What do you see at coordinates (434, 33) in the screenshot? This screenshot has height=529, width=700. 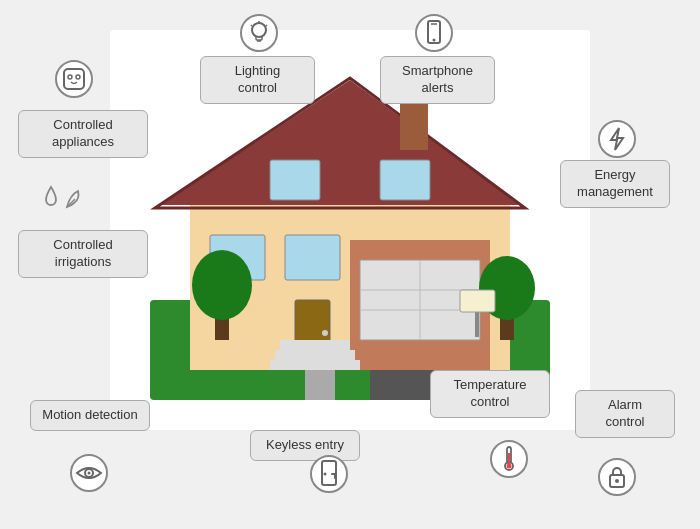 I see `smartphone-icon` at bounding box center [434, 33].